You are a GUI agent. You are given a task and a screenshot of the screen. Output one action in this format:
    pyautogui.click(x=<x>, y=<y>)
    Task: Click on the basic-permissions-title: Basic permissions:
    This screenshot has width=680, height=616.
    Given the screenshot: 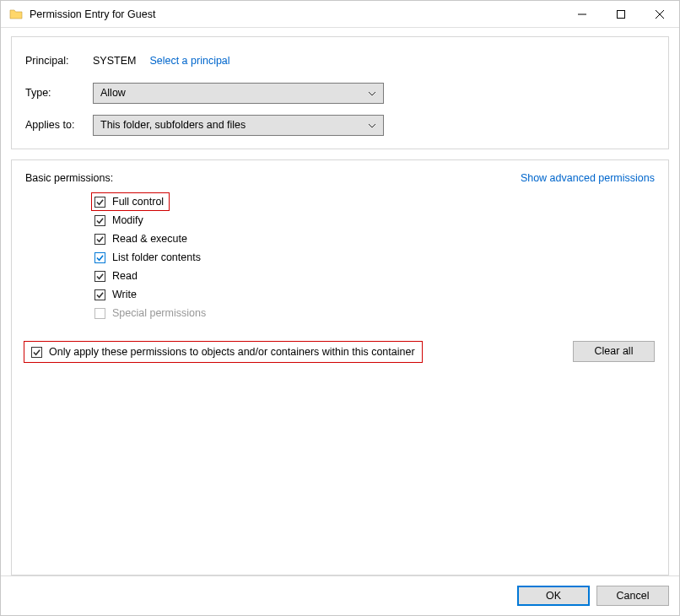 What is the action you would take?
    pyautogui.click(x=69, y=178)
    